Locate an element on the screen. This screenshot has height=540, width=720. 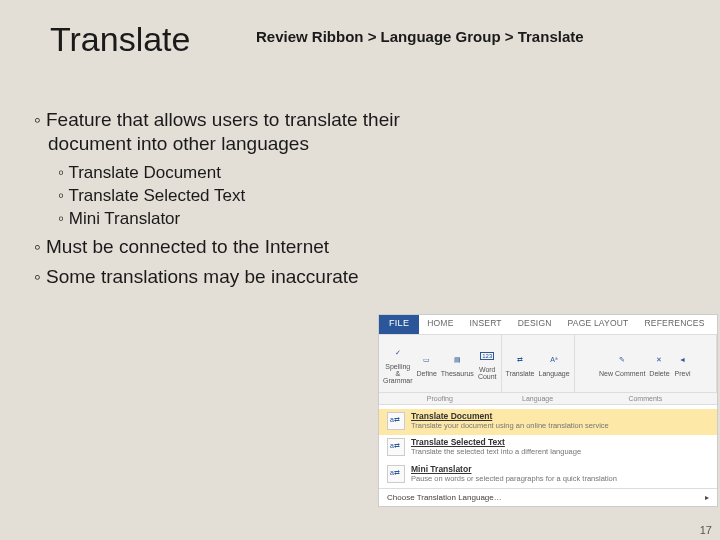
wordcount-icon: 123 is located at coordinates (487, 356).